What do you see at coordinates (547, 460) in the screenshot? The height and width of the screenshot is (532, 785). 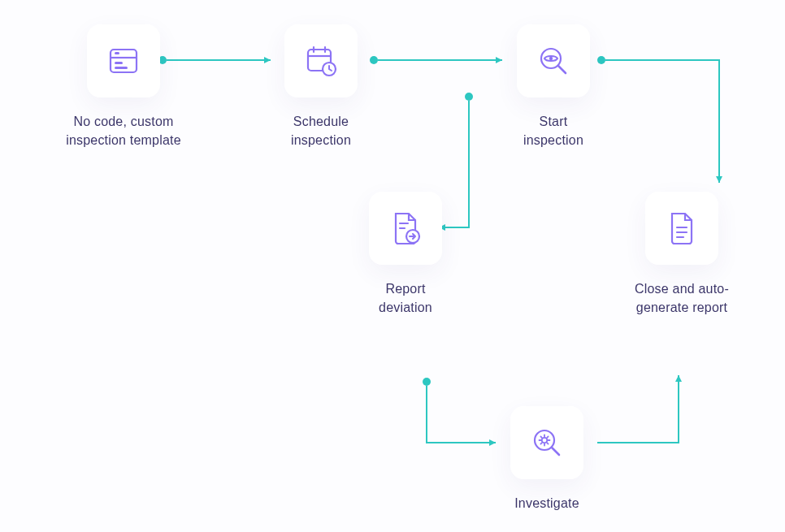 I see `node-investigate: Investigate` at bounding box center [547, 460].